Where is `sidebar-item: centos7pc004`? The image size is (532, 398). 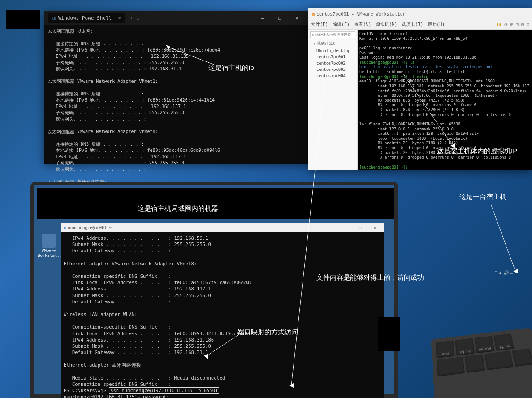
sidebar-item: centos7pc004 is located at coordinates (333, 76).